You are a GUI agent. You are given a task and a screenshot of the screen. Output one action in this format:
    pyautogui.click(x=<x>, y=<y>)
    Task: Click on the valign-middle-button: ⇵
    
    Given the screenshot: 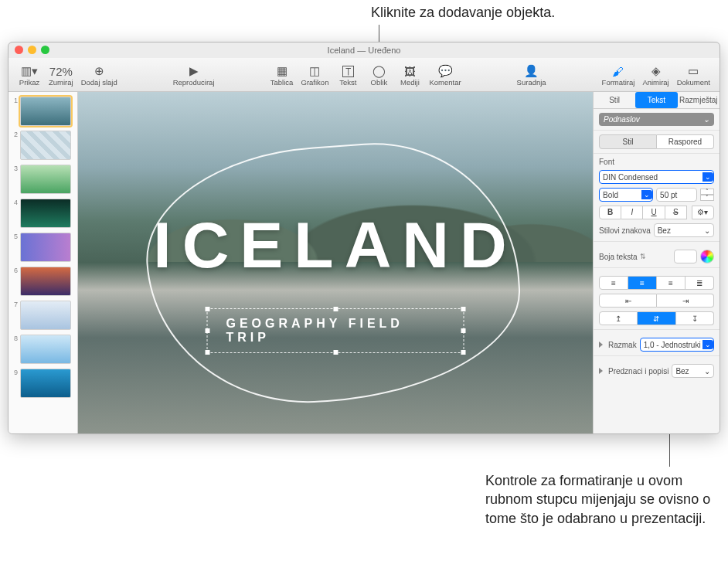 What is the action you would take?
    pyautogui.click(x=657, y=318)
    